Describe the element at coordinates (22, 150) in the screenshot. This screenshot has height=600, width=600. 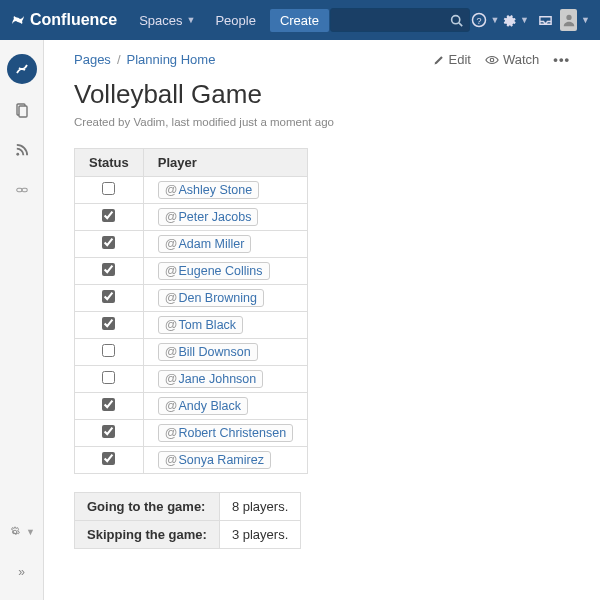
I see `rss-icon` at that location.